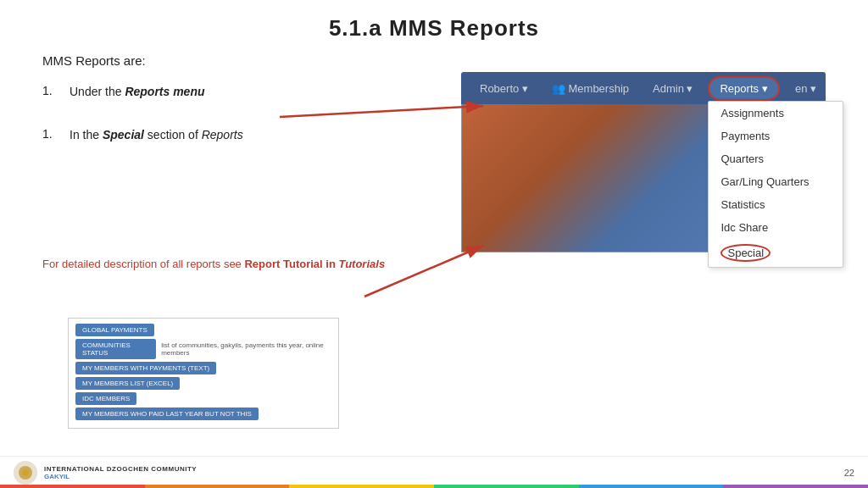 The image size is (868, 488). What do you see at coordinates (217, 486) in the screenshot?
I see `footer-line-orange` at bounding box center [217, 486].